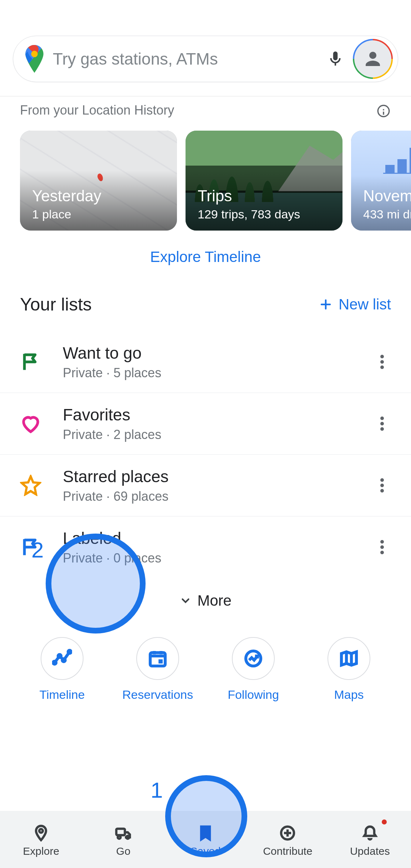 Image resolution: width=411 pixels, height=868 pixels. Describe the element at coordinates (158, 695) in the screenshot. I see `quick-label: Reservations` at that location.